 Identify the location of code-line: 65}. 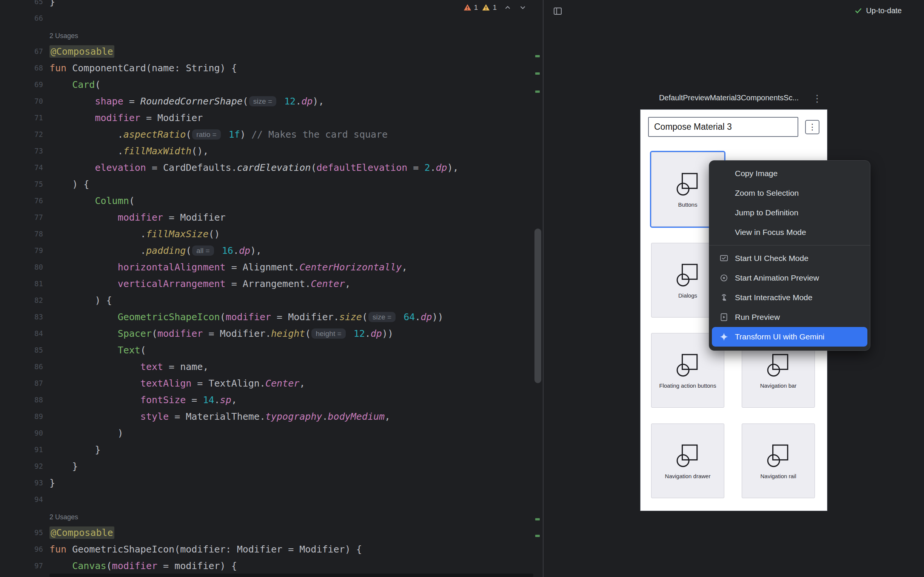
(267, 5).